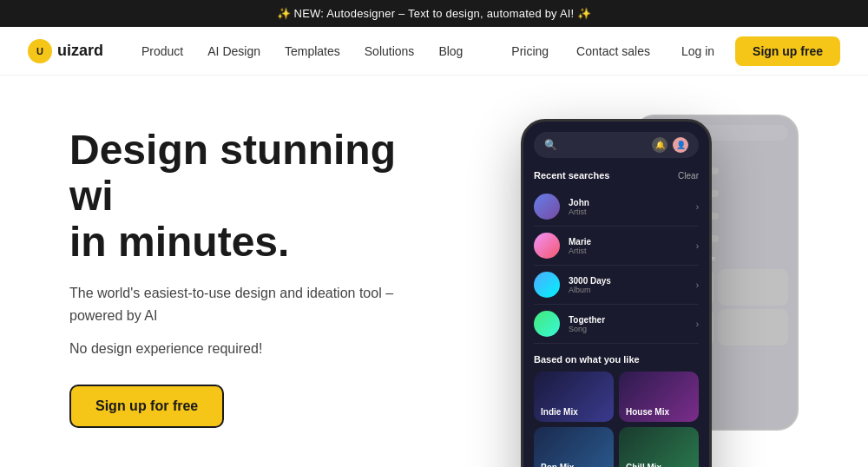  Describe the element at coordinates (628, 290) in the screenshot. I see `search-item-type: Album` at that location.